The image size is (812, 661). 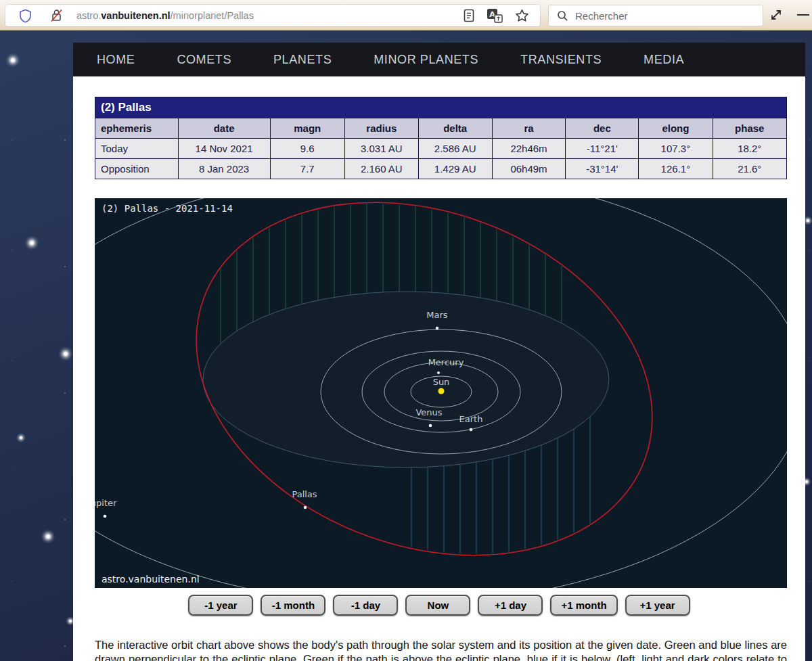 I want to click on url-bar: astro.vanbuitenen.nl/minorplanet/Pallas …, so click(x=273, y=16).